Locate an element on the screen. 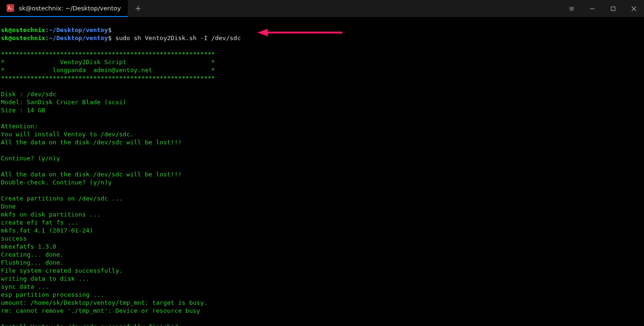 This screenshot has width=644, height=326. output-line: Disk : /dev/sdc is located at coordinates (28, 94).